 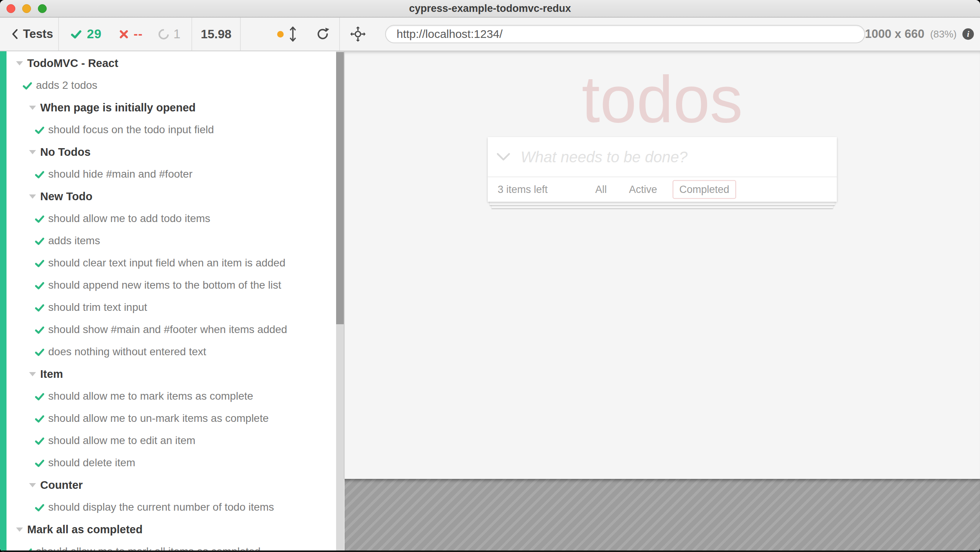 What do you see at coordinates (490, 8) in the screenshot?
I see `window-title: cypress-example-todomvc-redux` at bounding box center [490, 8].